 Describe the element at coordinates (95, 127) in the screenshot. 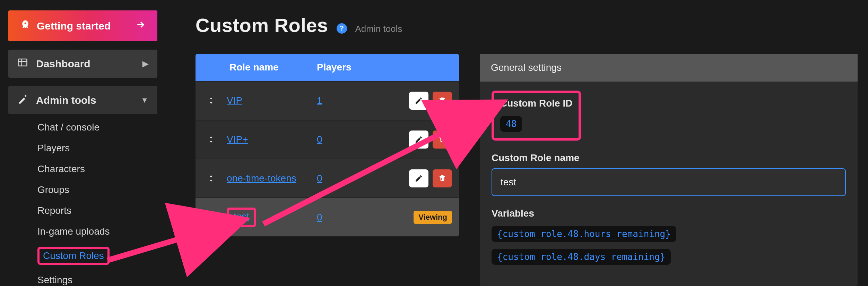

I see `subnav-chat-console: Chat / console` at that location.